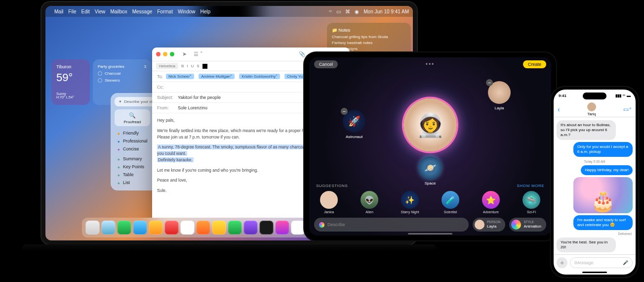 Image resolution: width=644 pixels, height=282 pixels. Describe the element at coordinates (629, 96) in the screenshot. I see `battery-icon: ▬` at that location.